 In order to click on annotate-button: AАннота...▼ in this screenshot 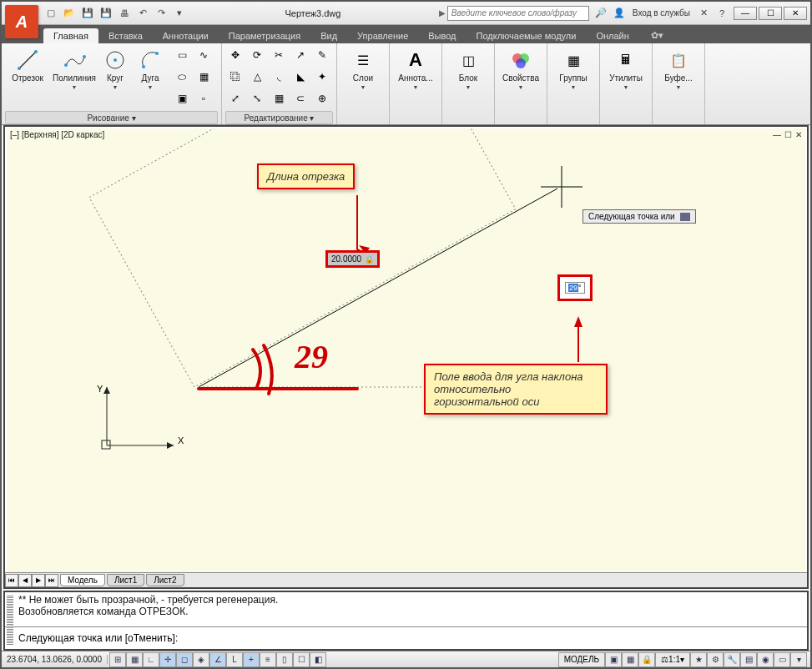, I will do `click(416, 69)`.